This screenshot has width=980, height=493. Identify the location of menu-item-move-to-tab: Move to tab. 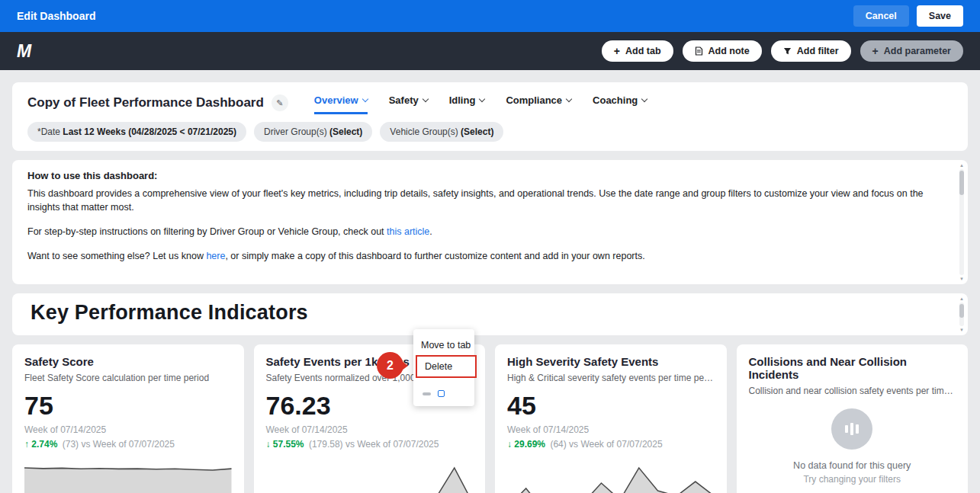
(444, 345).